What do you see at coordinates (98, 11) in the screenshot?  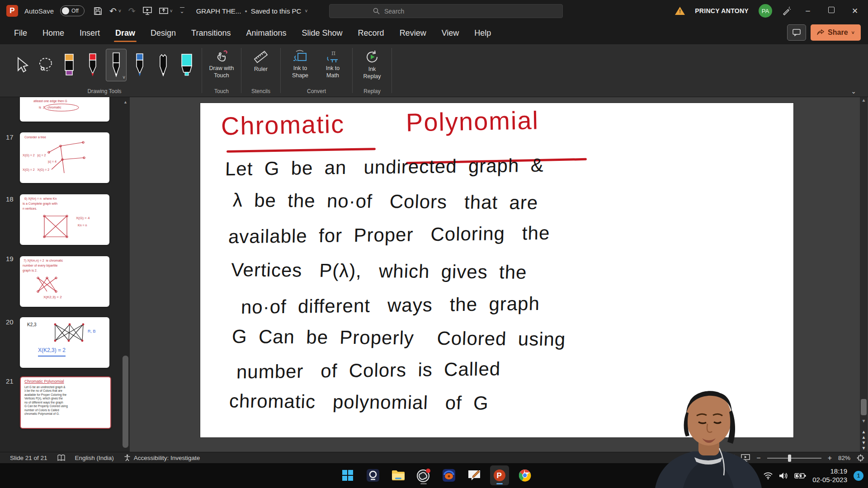 I see `save-icon` at bounding box center [98, 11].